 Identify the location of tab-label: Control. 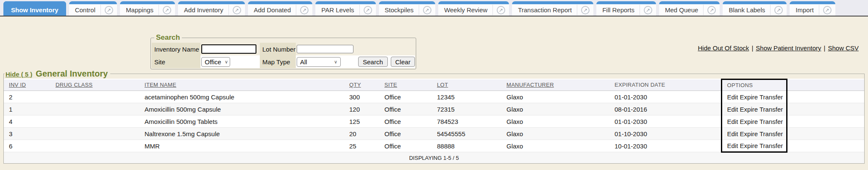
(85, 10).